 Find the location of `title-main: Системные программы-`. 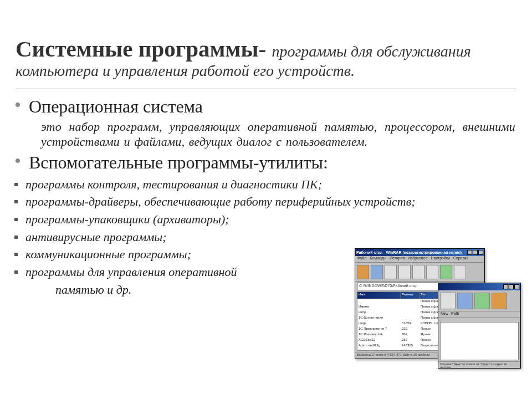

title-main: Системные программы- is located at coordinates (144, 49).